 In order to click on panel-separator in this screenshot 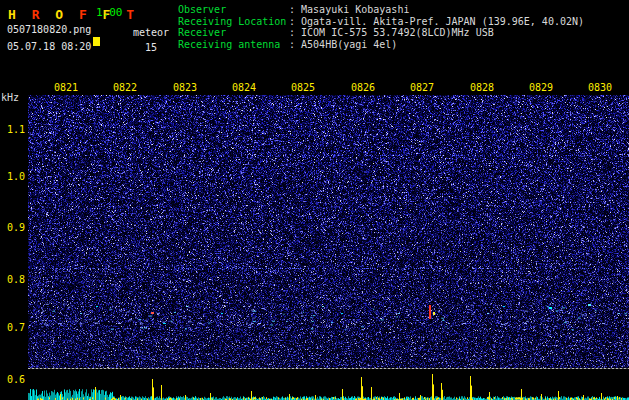, I will do `click(328, 368)`.